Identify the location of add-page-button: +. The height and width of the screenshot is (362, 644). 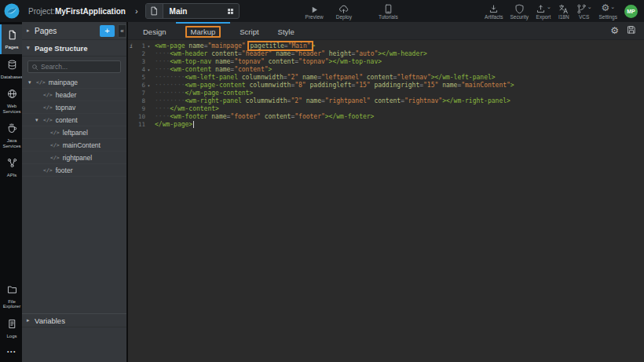
(107, 31).